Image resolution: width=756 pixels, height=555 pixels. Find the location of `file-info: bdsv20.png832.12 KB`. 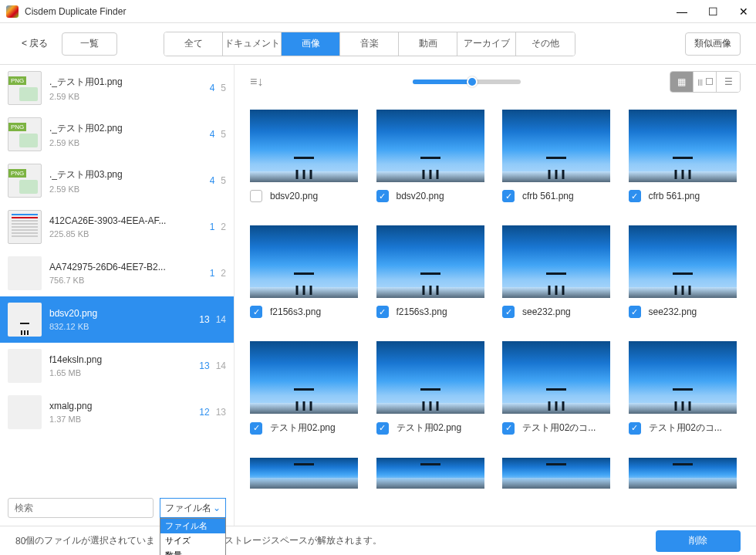

file-info: bdsv20.png832.12 KB is located at coordinates (120, 320).